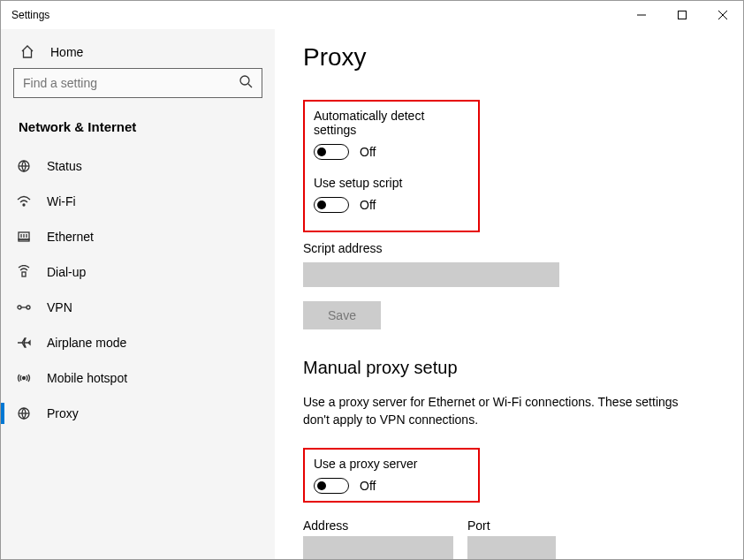 The height and width of the screenshot is (560, 744). I want to click on sidebar-item-label: Ethernet, so click(71, 237).